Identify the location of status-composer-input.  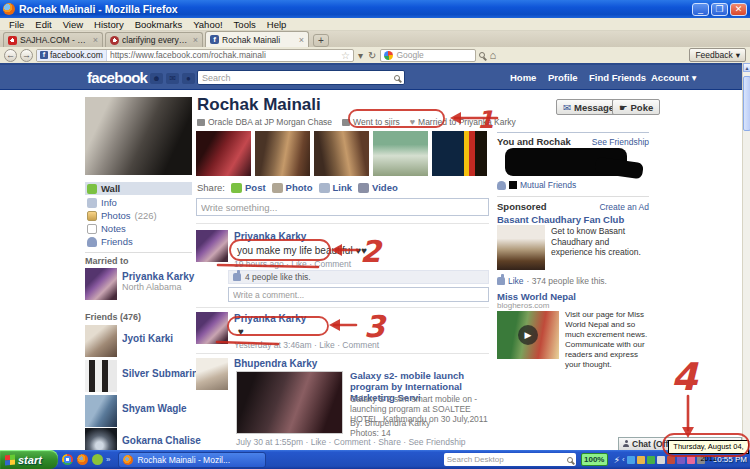
(342, 208).